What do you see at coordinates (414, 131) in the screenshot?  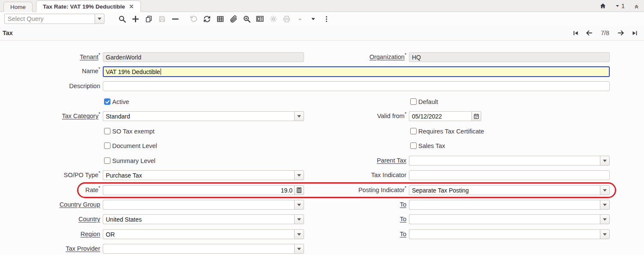 I see `requires-tax-certificate-checkbox` at bounding box center [414, 131].